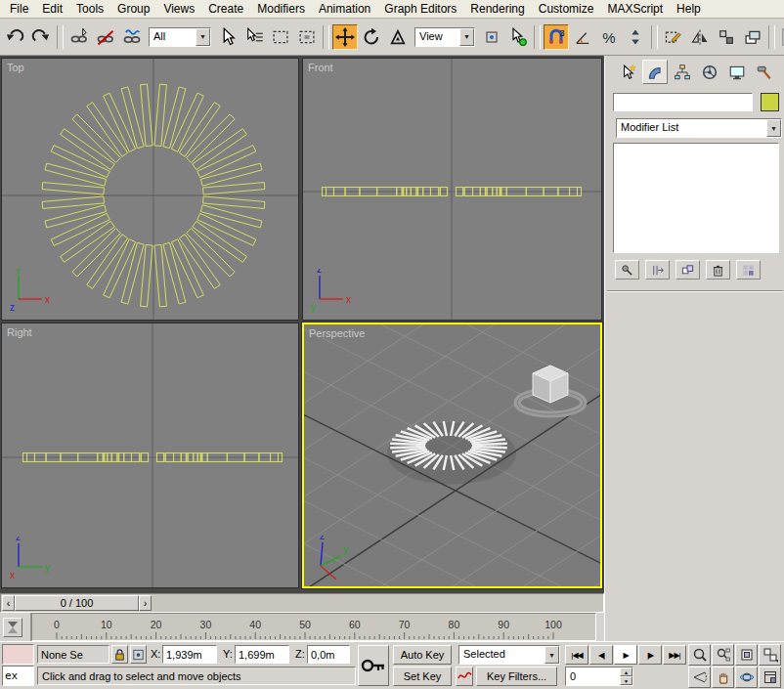 This screenshot has width=784, height=689. Describe the element at coordinates (635, 9) in the screenshot. I see `menu-maxscript: MAXScript` at that location.